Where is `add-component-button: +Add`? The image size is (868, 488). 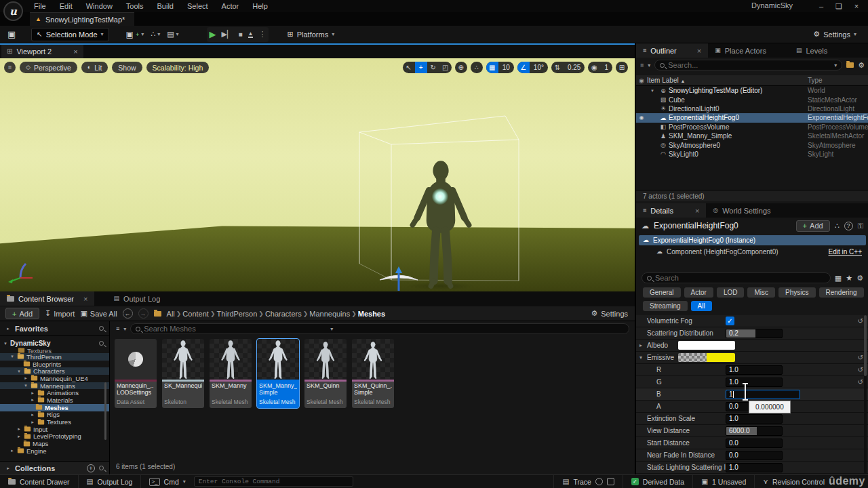
add-component-button: +Add is located at coordinates (813, 226).